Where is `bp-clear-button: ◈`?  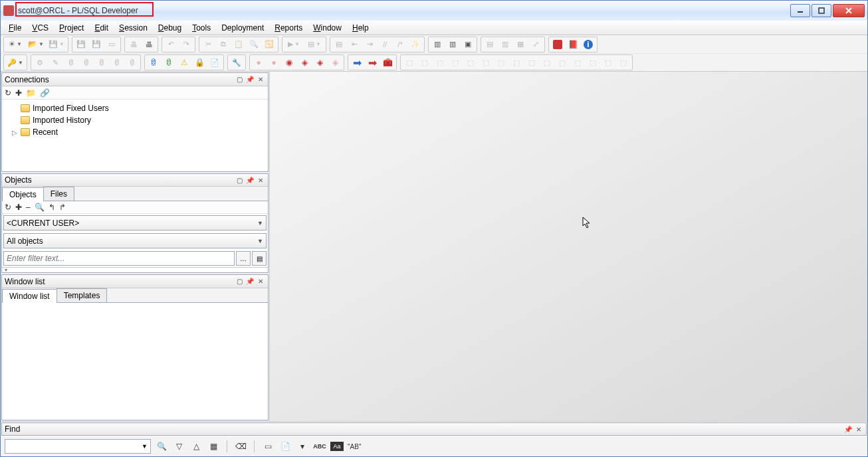 bp-clear-button: ◈ is located at coordinates (335, 62).